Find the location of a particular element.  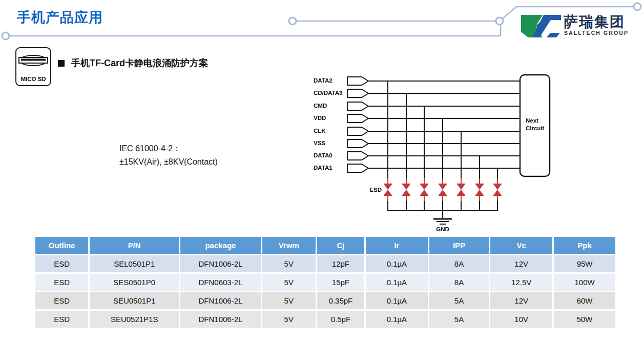

sd-card-icon: MICO SD is located at coordinates (33, 67).